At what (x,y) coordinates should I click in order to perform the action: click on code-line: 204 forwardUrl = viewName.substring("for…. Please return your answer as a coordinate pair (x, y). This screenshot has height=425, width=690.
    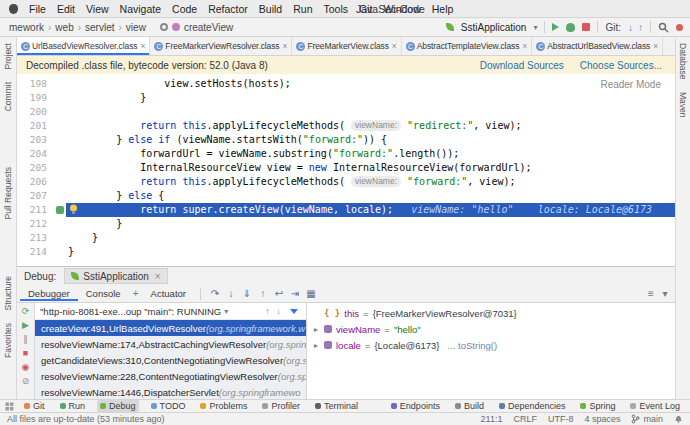
    Looking at the image, I should click on (346, 154).